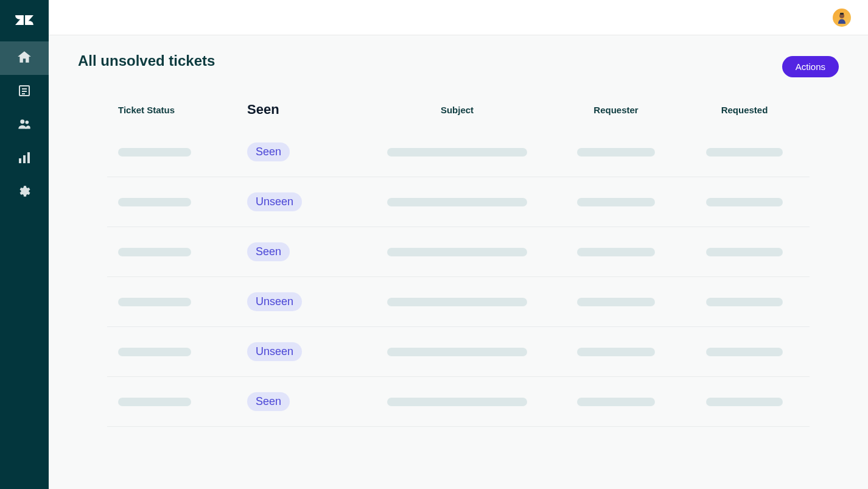 The height and width of the screenshot is (489, 868). Describe the element at coordinates (842, 18) in the screenshot. I see `user-avatar` at that location.